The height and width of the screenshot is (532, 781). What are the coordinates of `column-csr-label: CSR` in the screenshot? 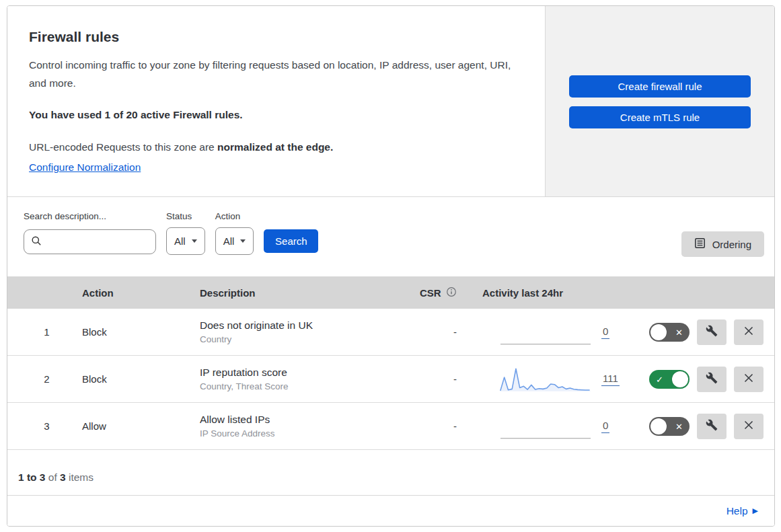 It's located at (431, 293).